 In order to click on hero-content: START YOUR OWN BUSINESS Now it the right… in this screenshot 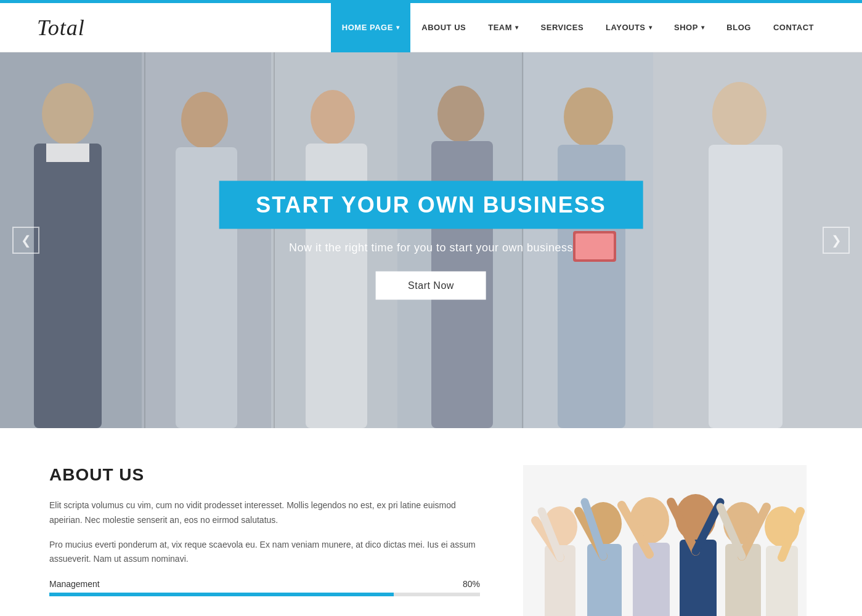, I will do `click(431, 240)`.